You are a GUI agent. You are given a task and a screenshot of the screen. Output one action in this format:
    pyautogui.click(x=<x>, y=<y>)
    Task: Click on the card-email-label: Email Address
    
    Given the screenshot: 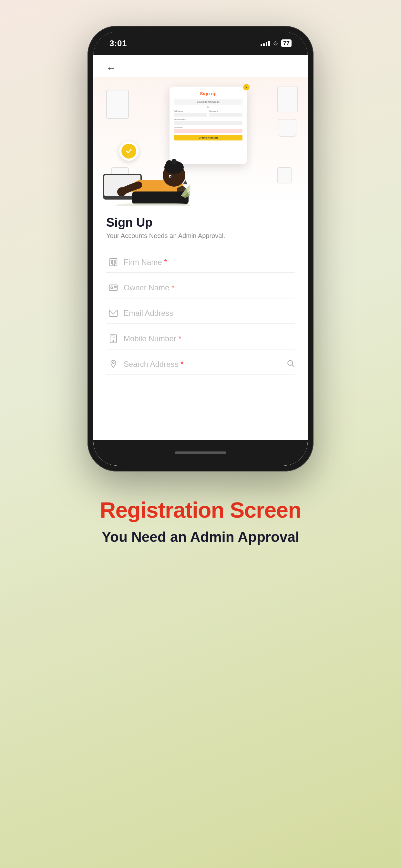 What is the action you would take?
    pyautogui.click(x=208, y=119)
    